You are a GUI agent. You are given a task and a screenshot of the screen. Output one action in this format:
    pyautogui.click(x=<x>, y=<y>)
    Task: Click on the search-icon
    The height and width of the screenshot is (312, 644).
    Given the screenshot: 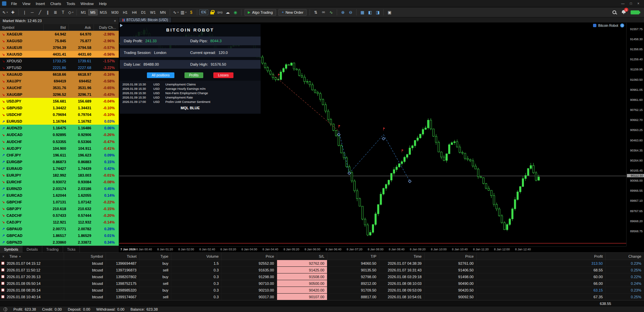 What is the action you would take?
    pyautogui.click(x=614, y=12)
    